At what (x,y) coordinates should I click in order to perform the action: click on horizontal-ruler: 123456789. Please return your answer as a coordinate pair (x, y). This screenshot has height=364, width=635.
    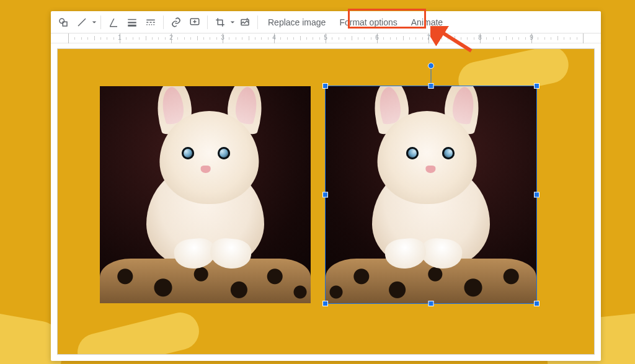
    Looking at the image, I should click on (326, 38).